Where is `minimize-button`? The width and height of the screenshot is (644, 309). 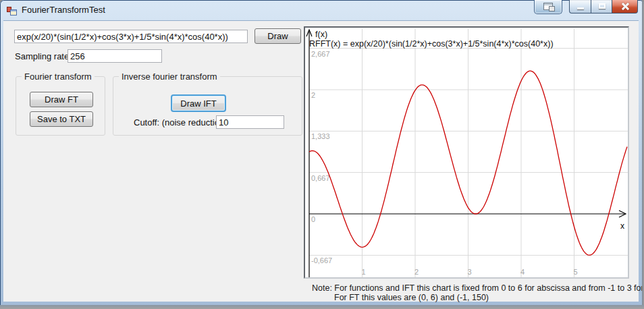
minimize-button is located at coordinates (580, 7).